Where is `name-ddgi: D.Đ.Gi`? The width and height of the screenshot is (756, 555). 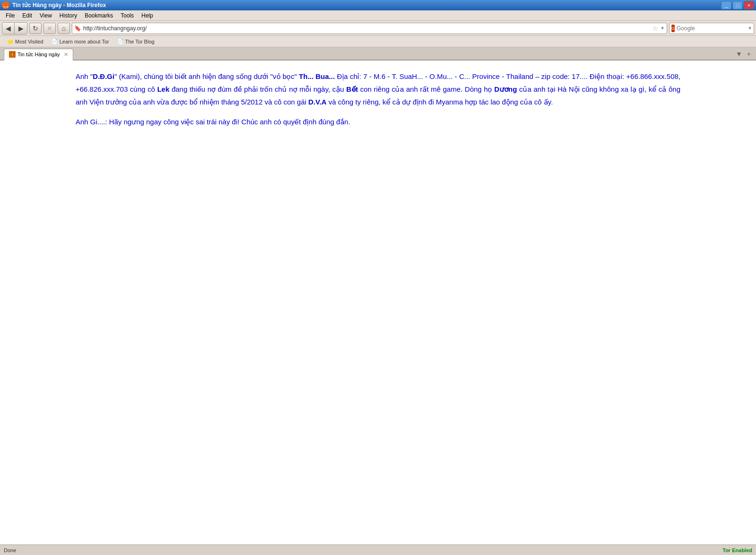
name-ddgi: D.Đ.Gi is located at coordinates (103, 77).